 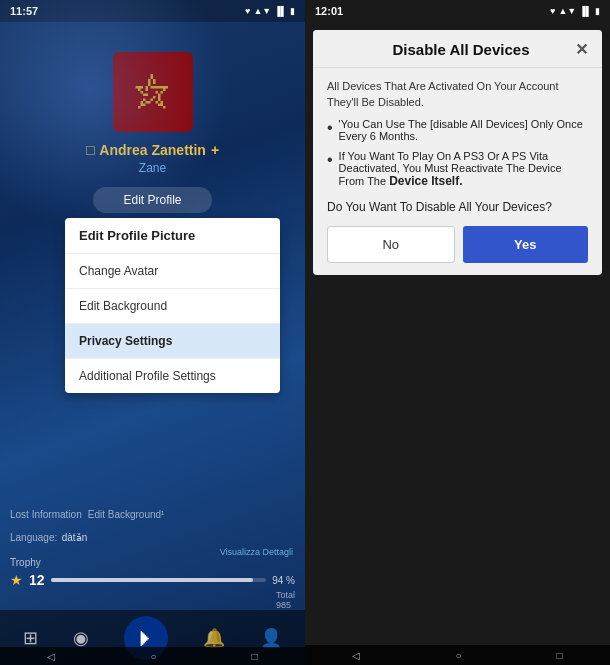 I want to click on status-bar-right: 12:01 ♥ ▲▼ ▐▌ ▮, so click(x=458, y=11).